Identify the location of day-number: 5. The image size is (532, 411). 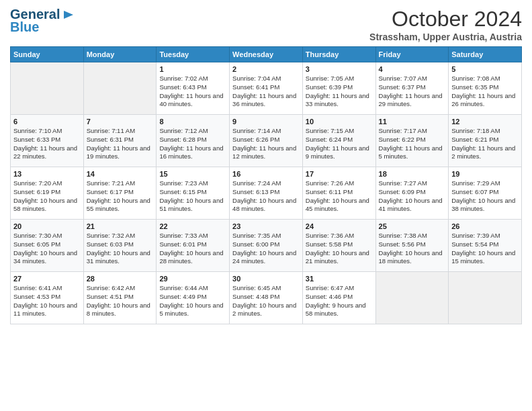
(485, 69).